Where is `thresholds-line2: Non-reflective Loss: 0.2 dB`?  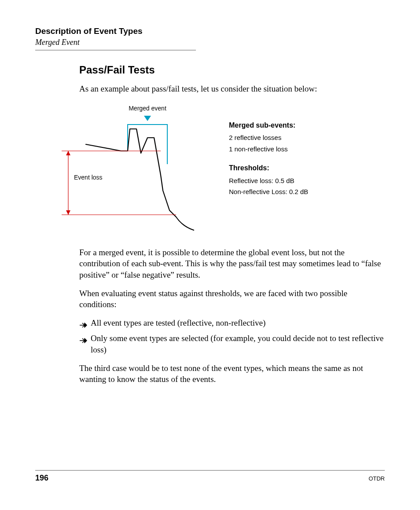 thresholds-line2: Non-reflective Loss: 0.2 dB is located at coordinates (269, 192).